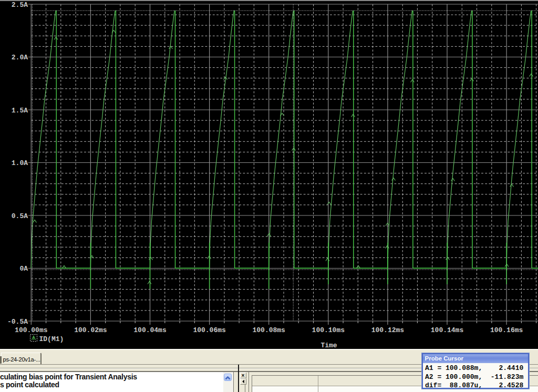  I want to click on svg-text: -0.5A, so click(18, 322).